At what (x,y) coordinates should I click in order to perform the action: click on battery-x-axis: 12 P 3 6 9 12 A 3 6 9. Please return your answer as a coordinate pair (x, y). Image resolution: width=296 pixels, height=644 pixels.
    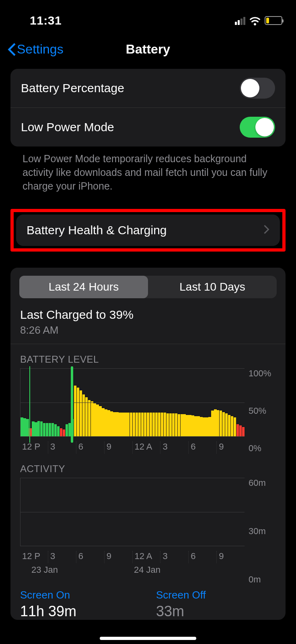
    Looking at the image, I should click on (132, 445).